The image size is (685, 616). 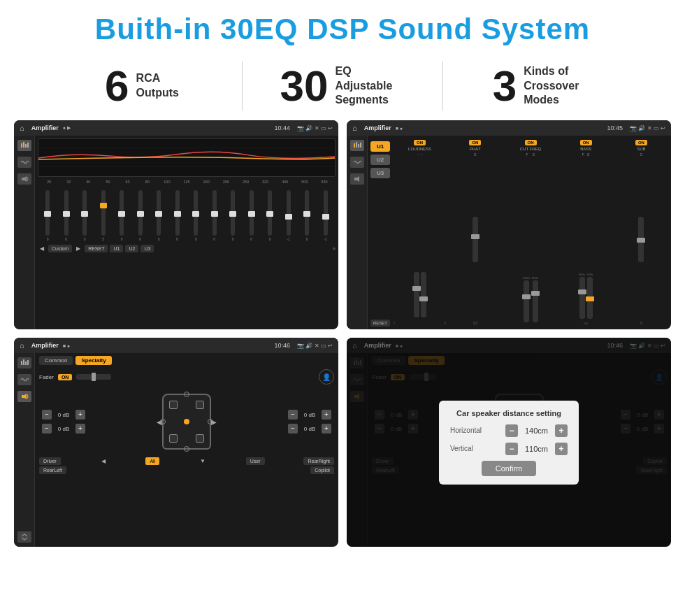 I want to click on db-value-tr: 0 dB, so click(x=310, y=415).